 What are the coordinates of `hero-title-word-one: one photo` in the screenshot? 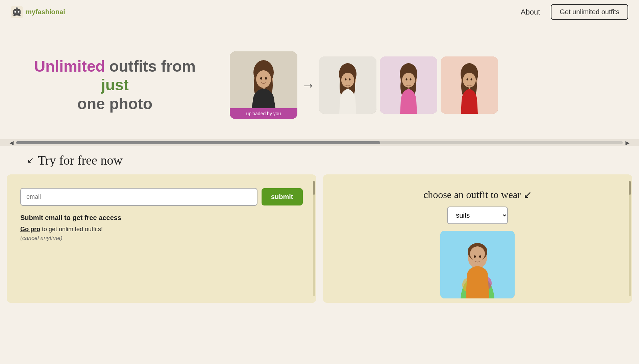 It's located at (115, 104).